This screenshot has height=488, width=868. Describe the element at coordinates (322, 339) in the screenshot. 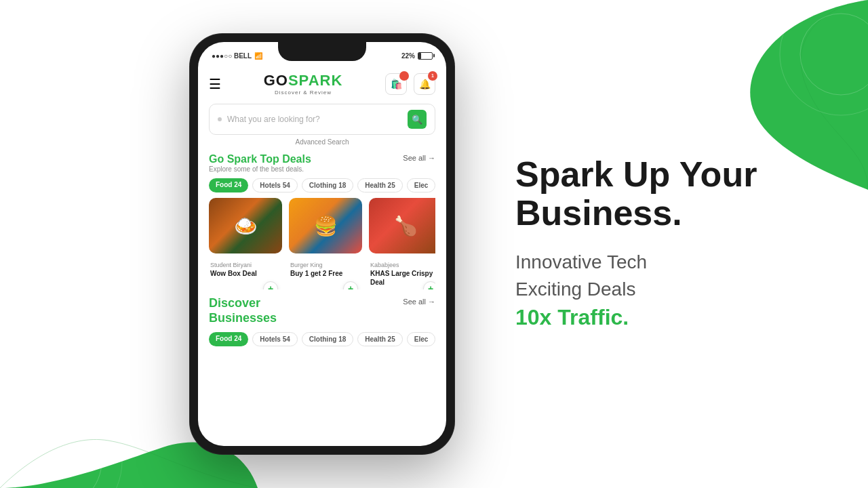

I see `discover-filter-tabs: Food 24Hotels 54Clothing 18Health 25Elec` at that location.